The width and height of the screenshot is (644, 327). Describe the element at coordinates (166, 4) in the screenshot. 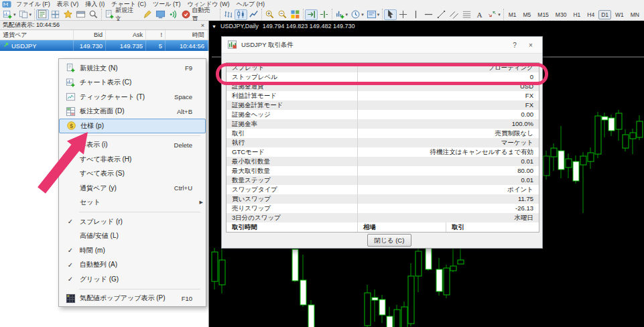

I see `menu-item-4: ツール (T)` at that location.